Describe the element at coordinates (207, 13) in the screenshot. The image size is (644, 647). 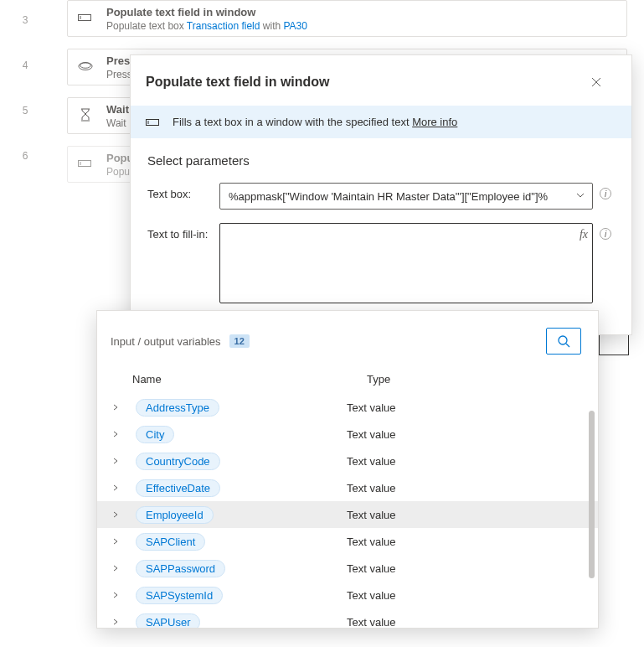
I see `action-title: Populate text field in window` at that location.